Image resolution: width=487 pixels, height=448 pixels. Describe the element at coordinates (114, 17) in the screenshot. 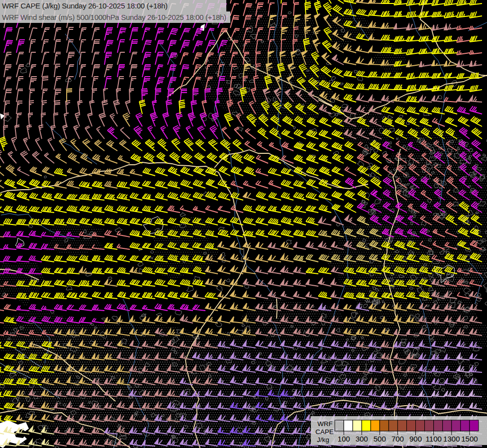

I see `svg-text:WRF Wind shear (m/s) 500/1000h: WRF Wind shear (m/s) 500/1000hPa Sunday …` at that location.